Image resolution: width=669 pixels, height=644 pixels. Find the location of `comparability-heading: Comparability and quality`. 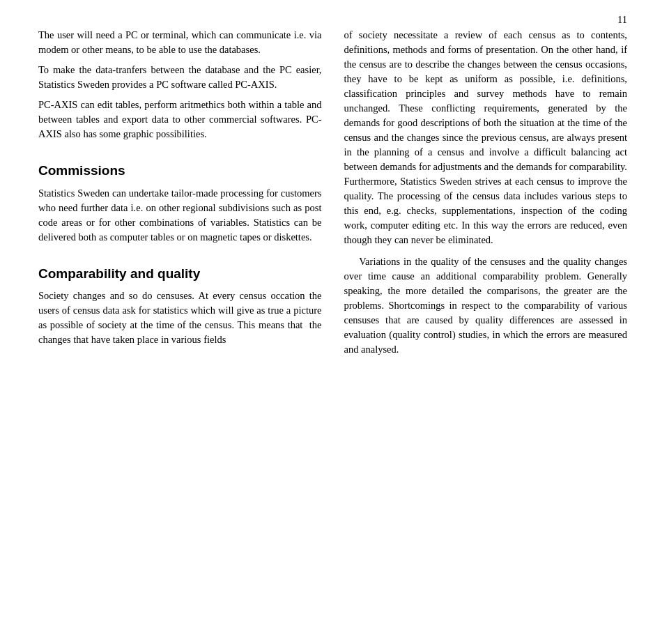

comparability-heading: Comparability and quality is located at coordinates (180, 274).